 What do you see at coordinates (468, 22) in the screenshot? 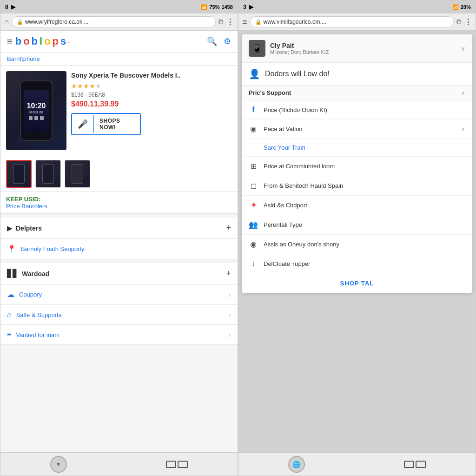
I see `right-menu-dots: ⋮` at bounding box center [468, 22].